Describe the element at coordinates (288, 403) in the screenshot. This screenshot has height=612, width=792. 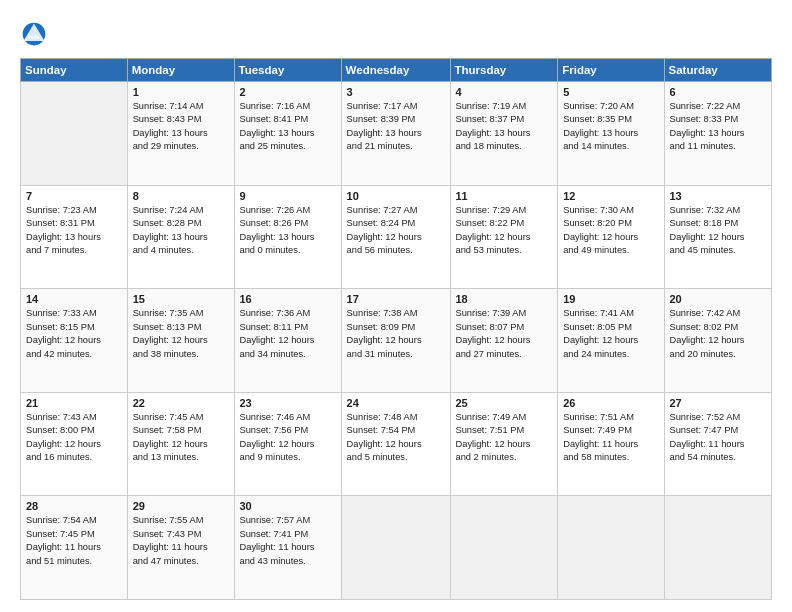
I see `day-number: 23` at that location.